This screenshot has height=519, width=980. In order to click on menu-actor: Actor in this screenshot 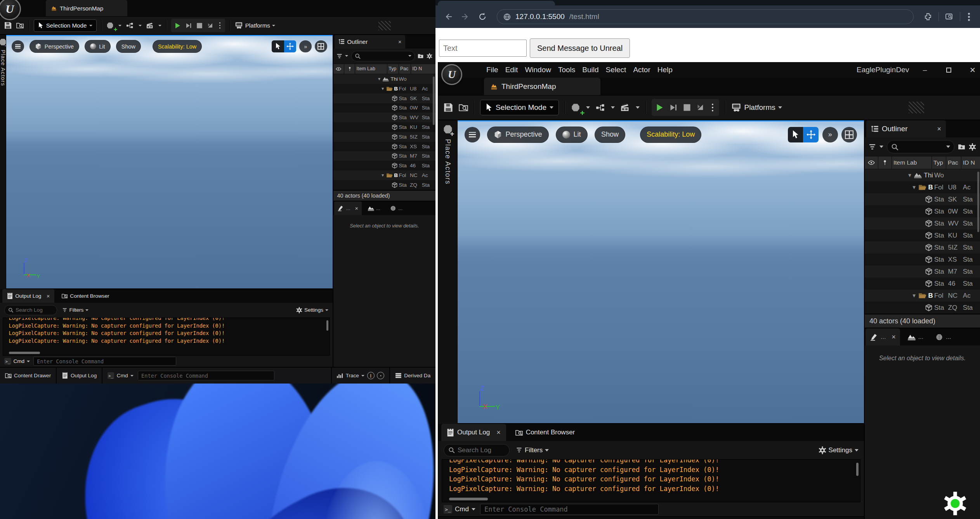, I will do `click(642, 70)`.